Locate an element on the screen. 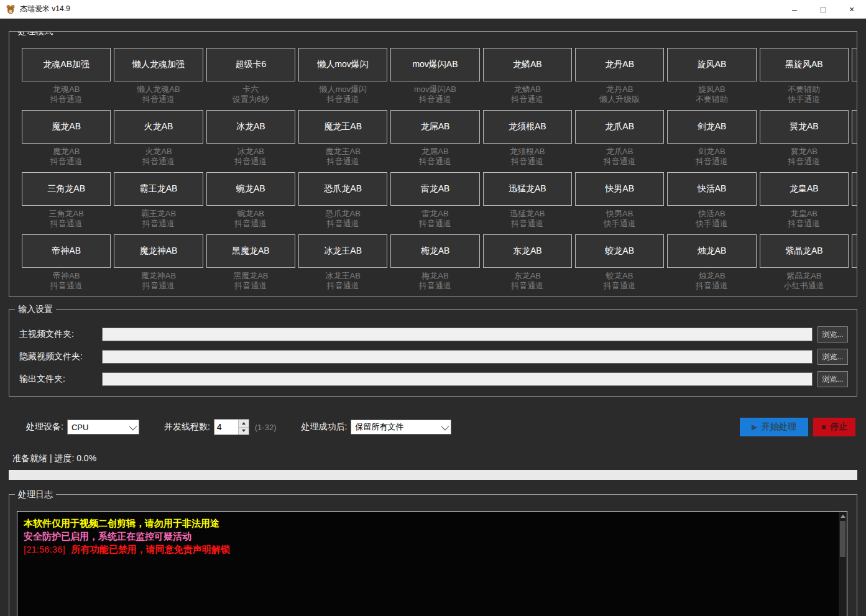  mode-cell: 龙皇AB龙皇AB抖音通道 is located at coordinates (804, 200).